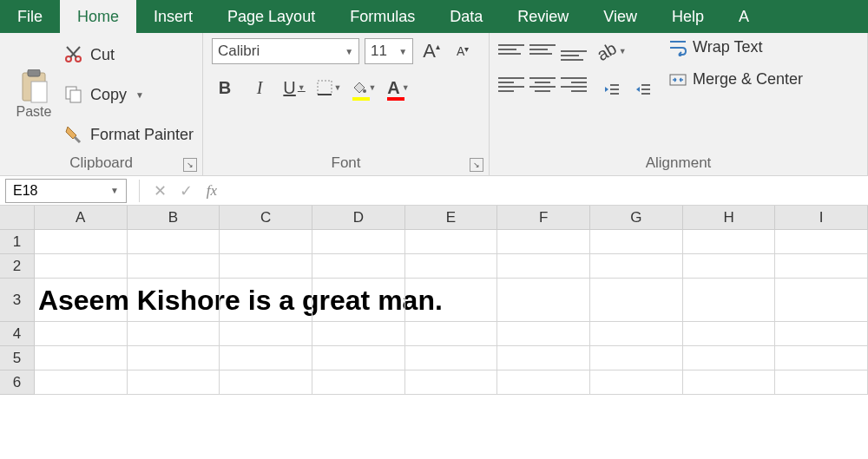 Image resolution: width=868 pixels, height=459 pixels. Describe the element at coordinates (140, 95) in the screenshot. I see `copy-dropdown: ▼` at that location.